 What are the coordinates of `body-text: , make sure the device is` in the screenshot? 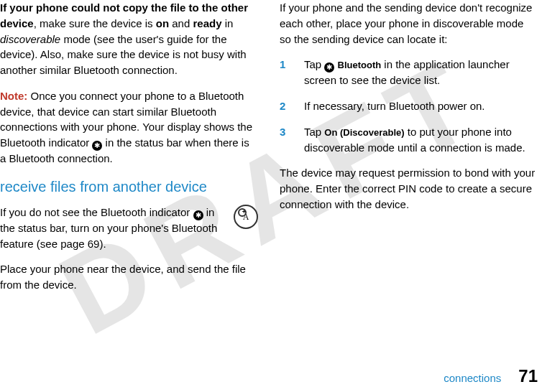 It's located at (95, 23).